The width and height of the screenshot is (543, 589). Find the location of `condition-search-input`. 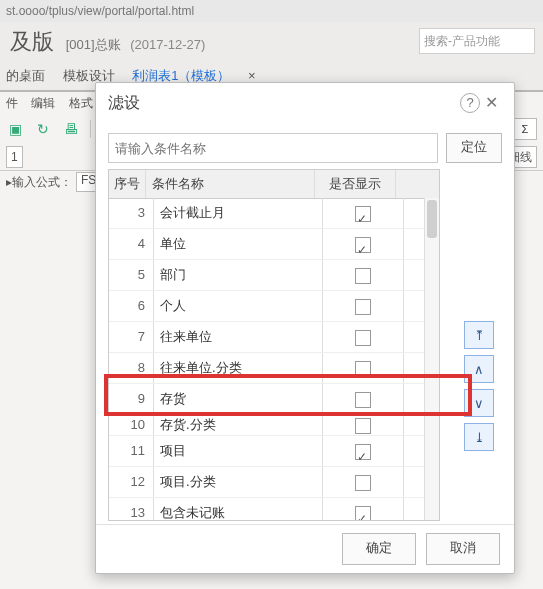

condition-search-input is located at coordinates (273, 148).